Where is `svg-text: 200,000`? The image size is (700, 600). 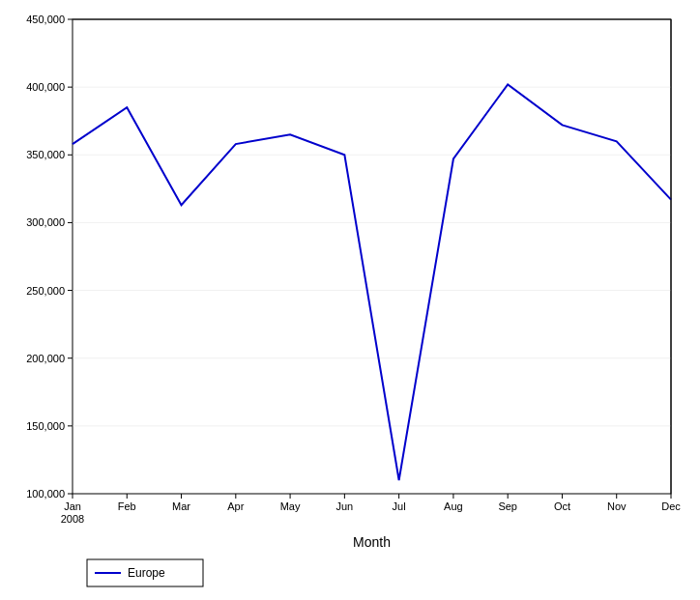
svg-text: 200,000 is located at coordinates (45, 358).